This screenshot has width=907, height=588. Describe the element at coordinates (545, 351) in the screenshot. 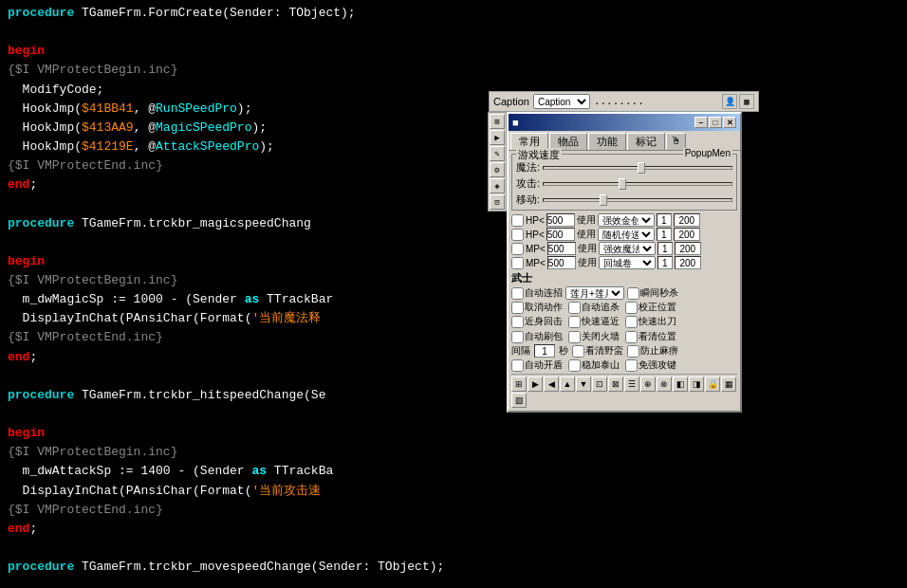

I see `interval-input` at that location.